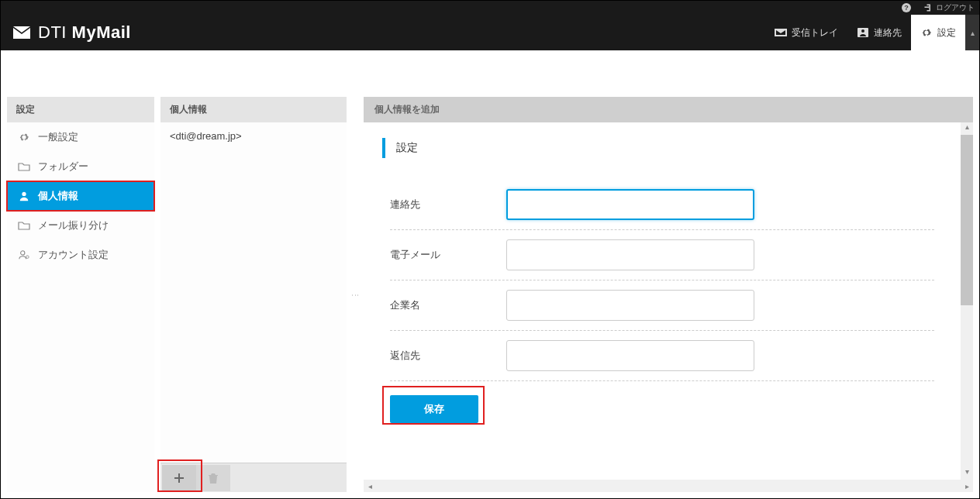  What do you see at coordinates (434, 409) in the screenshot?
I see `save-button: 保存` at bounding box center [434, 409].